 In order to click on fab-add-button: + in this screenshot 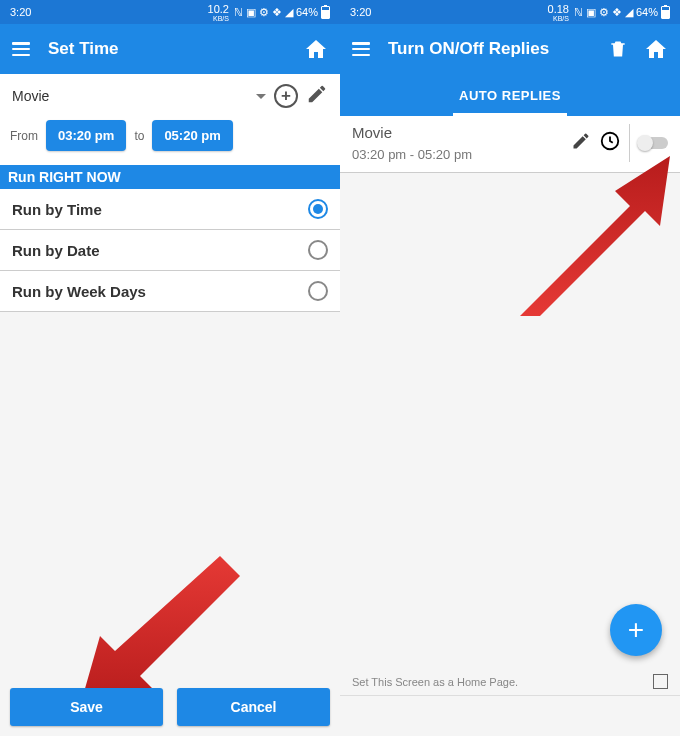, I will do `click(636, 630)`.